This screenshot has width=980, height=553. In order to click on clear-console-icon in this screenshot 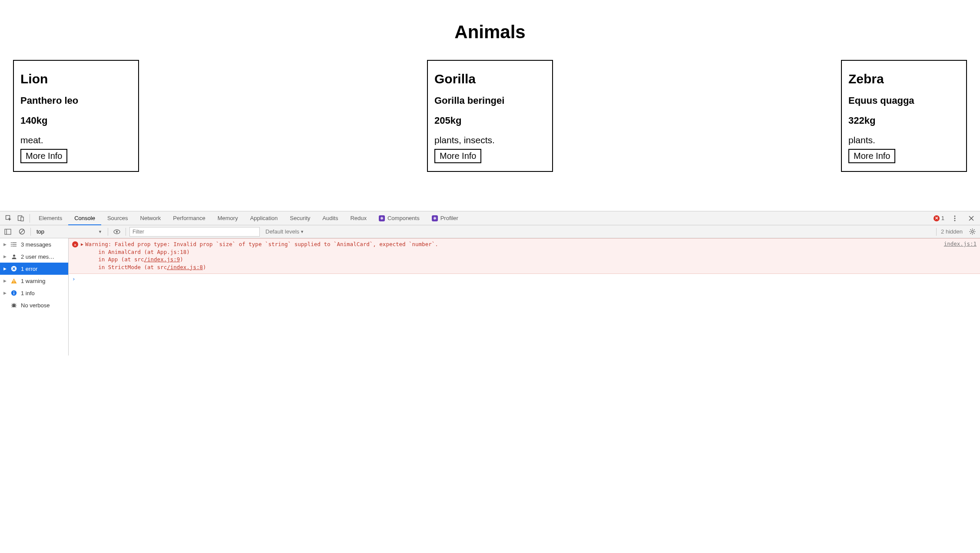, I will do `click(22, 232)`.